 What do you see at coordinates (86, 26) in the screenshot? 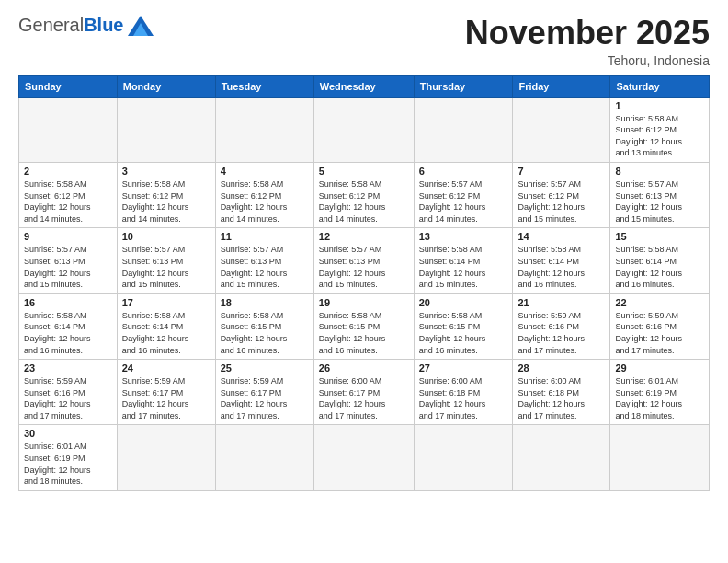
I see `logo: General Blue` at bounding box center [86, 26].